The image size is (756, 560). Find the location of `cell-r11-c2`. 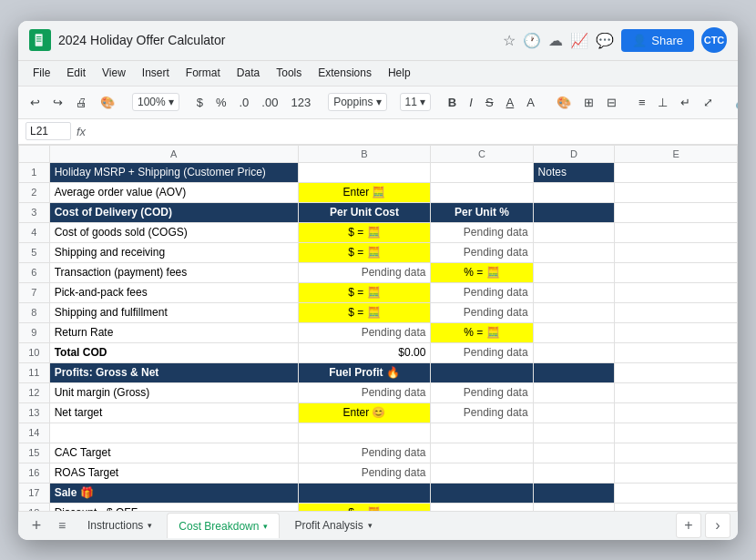

cell-r11-c2 is located at coordinates (482, 372).